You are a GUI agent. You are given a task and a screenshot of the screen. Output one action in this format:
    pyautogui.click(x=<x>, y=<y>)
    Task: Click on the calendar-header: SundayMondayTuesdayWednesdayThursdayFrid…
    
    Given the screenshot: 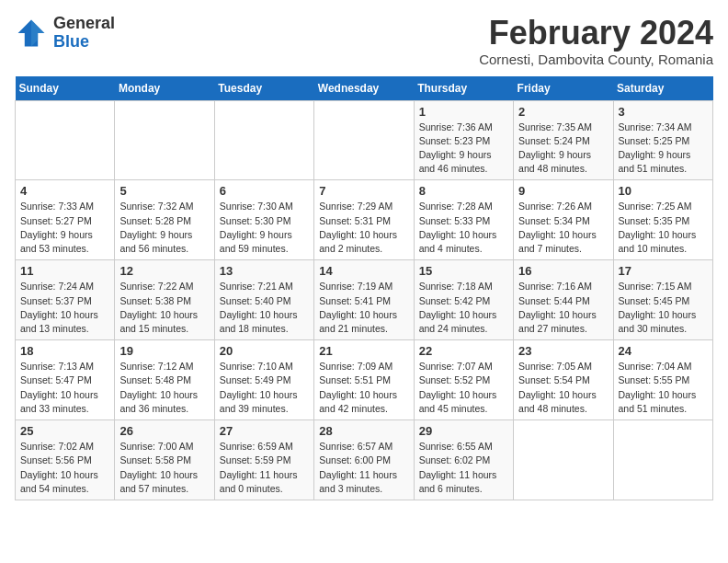 What is the action you would take?
    pyautogui.click(x=364, y=88)
    